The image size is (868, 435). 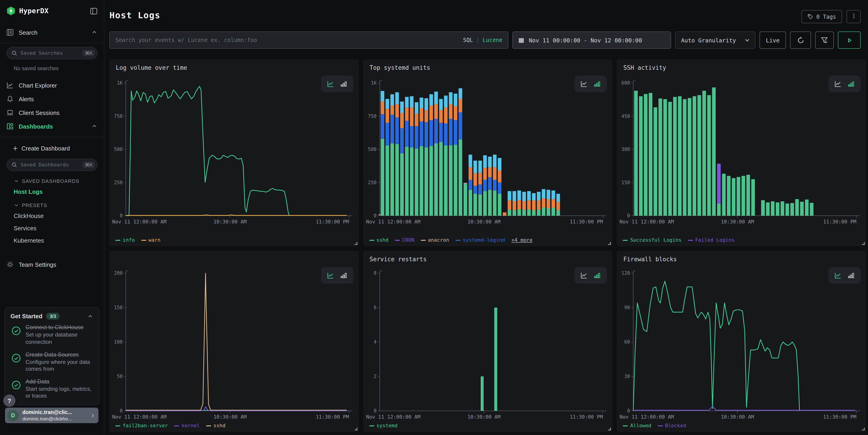 I want to click on svg-text: 0, so click(x=121, y=411).